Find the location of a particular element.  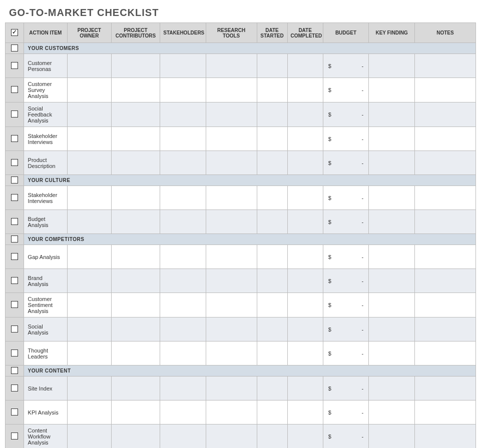

action-item-cell: Budget Analysis is located at coordinates (45, 222).